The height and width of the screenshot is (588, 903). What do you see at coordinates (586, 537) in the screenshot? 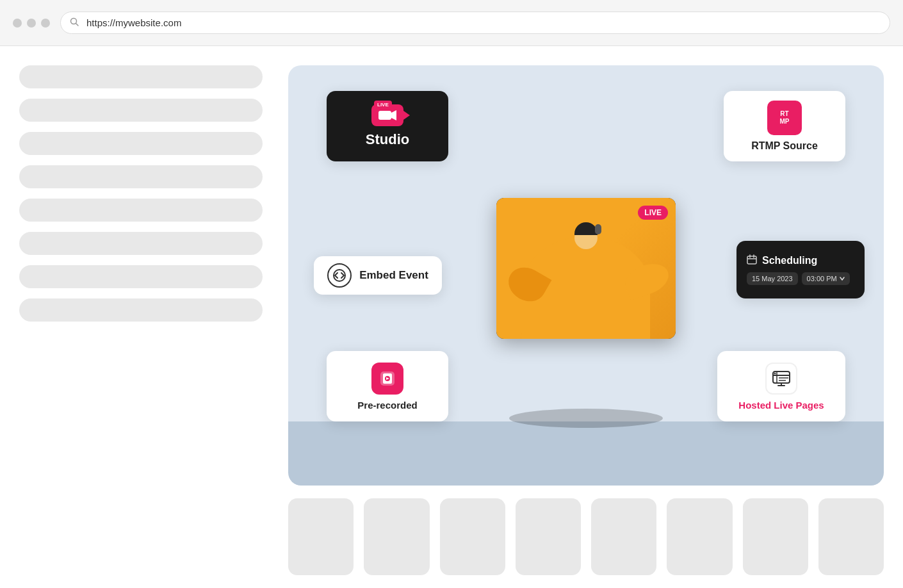
I see `bottom-cards-row` at bounding box center [586, 537].